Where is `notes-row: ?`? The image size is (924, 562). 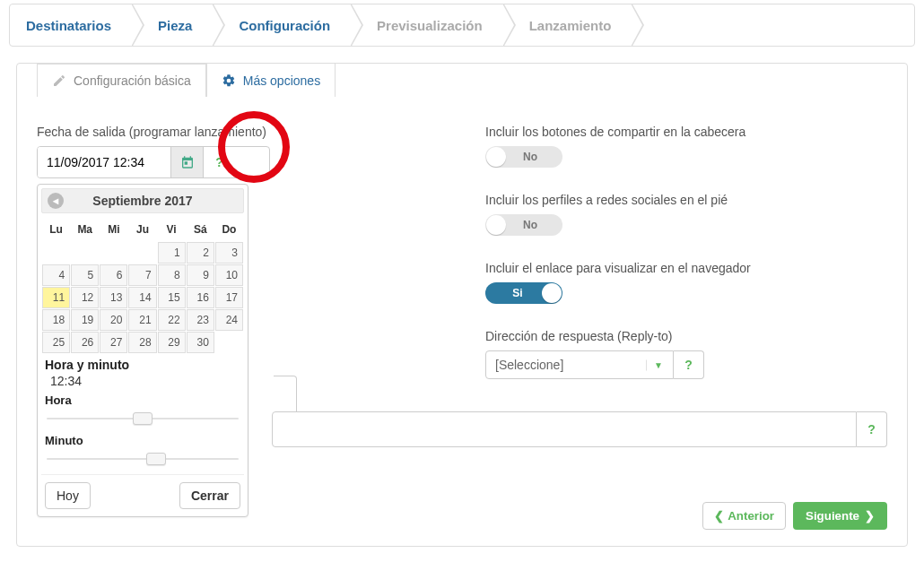
notes-row: ? is located at coordinates (580, 429).